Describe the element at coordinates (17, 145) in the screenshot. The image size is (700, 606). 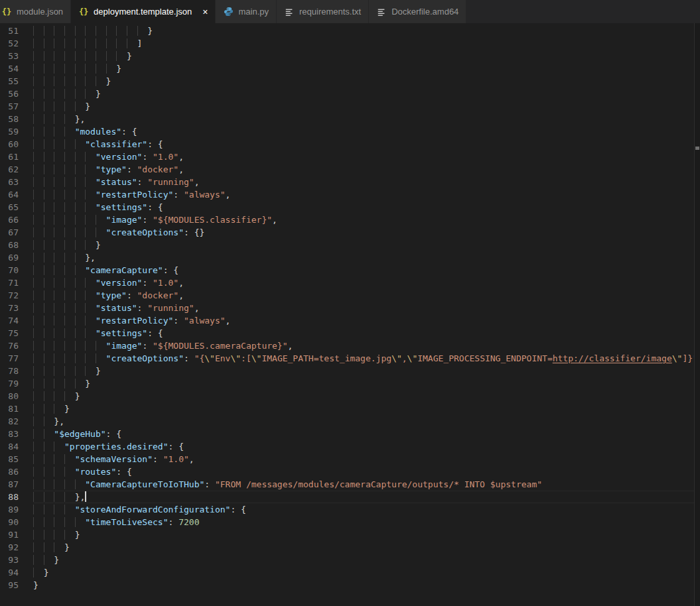
I see `line-number: 60` at that location.